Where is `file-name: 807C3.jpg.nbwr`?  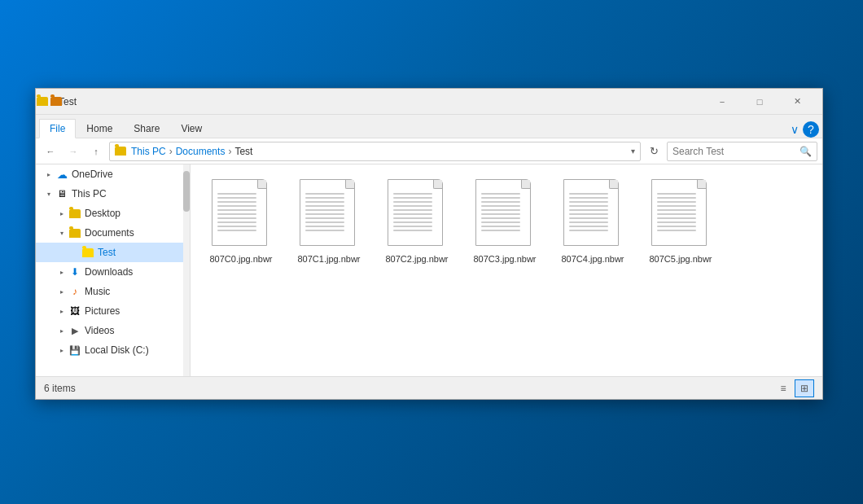
file-name: 807C3.jpg.nbwr is located at coordinates (505, 259).